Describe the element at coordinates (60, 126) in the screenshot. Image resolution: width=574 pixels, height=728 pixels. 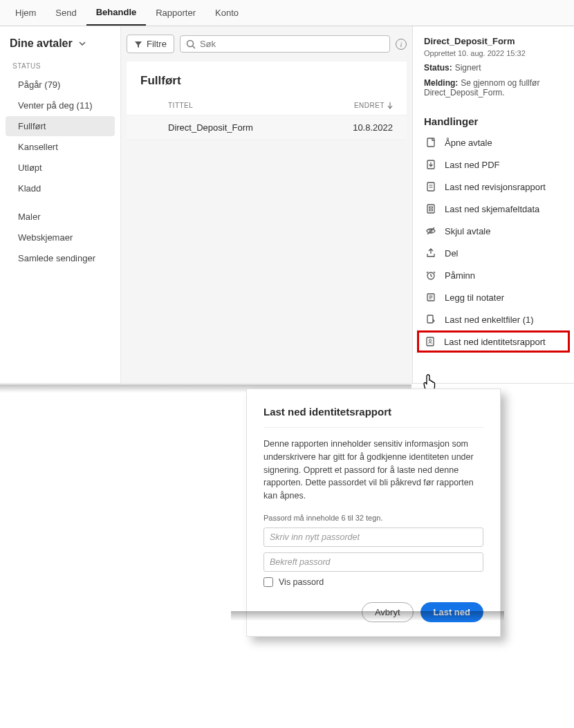
I see `sidebar-item-completed: Fullført` at that location.